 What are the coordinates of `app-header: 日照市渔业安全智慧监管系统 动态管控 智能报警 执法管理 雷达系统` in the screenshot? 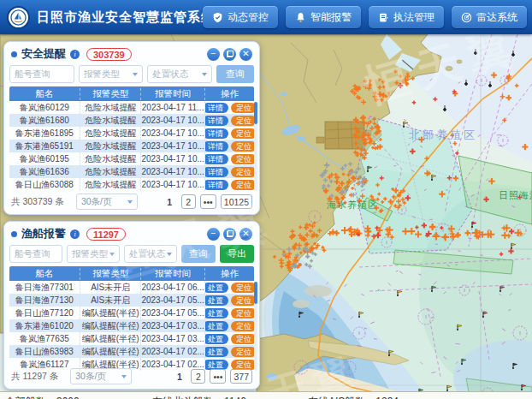 It's located at (266, 17).